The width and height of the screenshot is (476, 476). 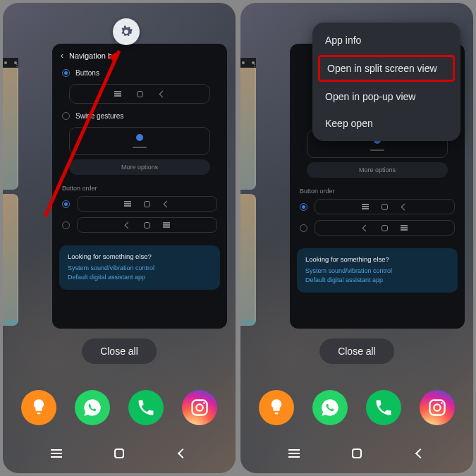 What do you see at coordinates (140, 138) in the screenshot?
I see `gesture-dot-icon` at bounding box center [140, 138].